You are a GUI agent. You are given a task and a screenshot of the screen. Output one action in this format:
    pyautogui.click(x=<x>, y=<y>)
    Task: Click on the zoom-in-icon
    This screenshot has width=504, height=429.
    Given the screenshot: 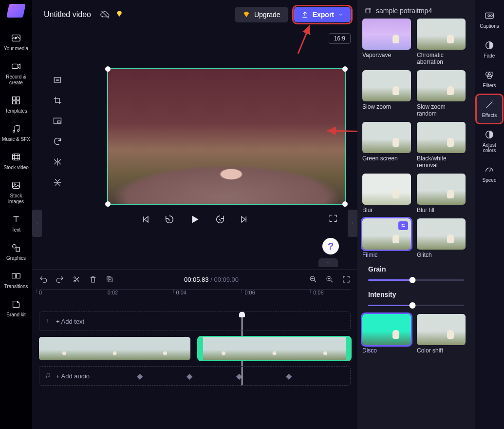 What is the action you would take?
    pyautogui.click(x=330, y=279)
    